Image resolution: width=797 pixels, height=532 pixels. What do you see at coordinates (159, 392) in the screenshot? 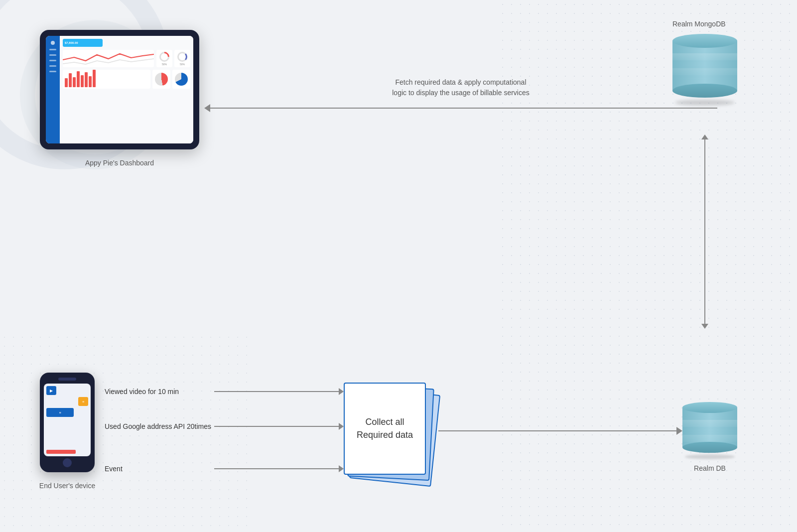
I see `event-text-1: Viewed video for 10 min` at bounding box center [159, 392].